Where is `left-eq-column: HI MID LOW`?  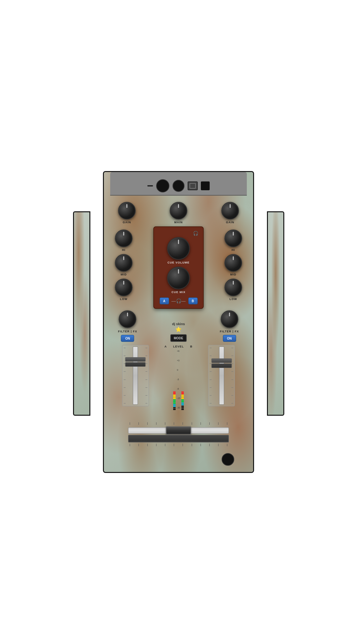
left-eq-column: HI MID LOW is located at coordinates (124, 264).